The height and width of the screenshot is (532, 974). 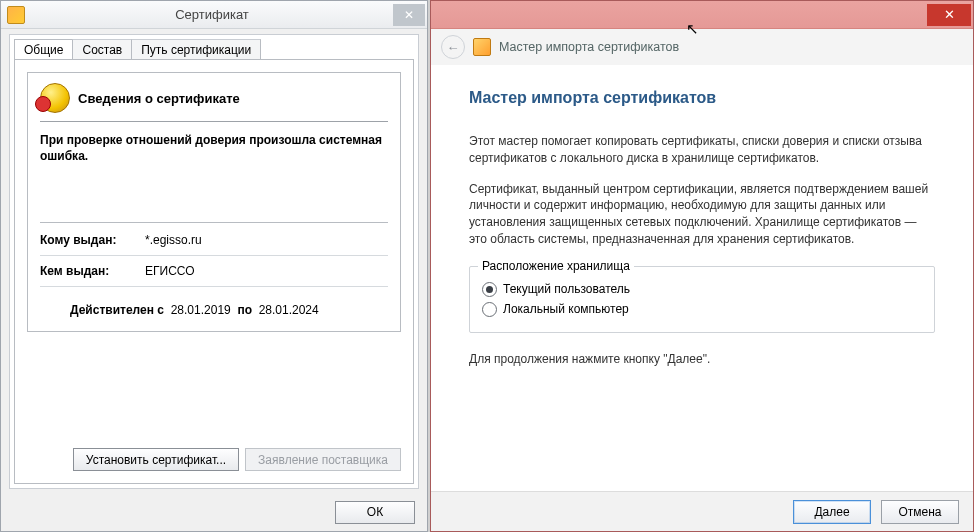 What do you see at coordinates (832, 512) in the screenshot?
I see `next-button: Далее` at bounding box center [832, 512].